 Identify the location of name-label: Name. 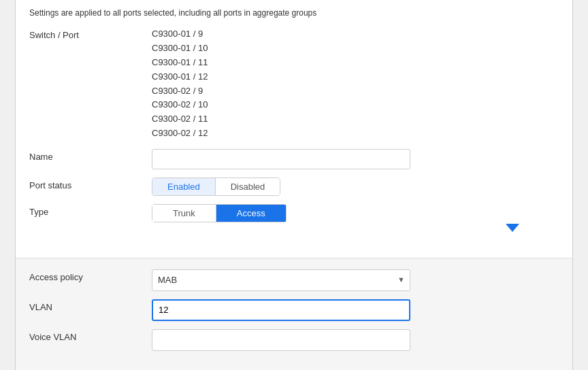
(91, 155).